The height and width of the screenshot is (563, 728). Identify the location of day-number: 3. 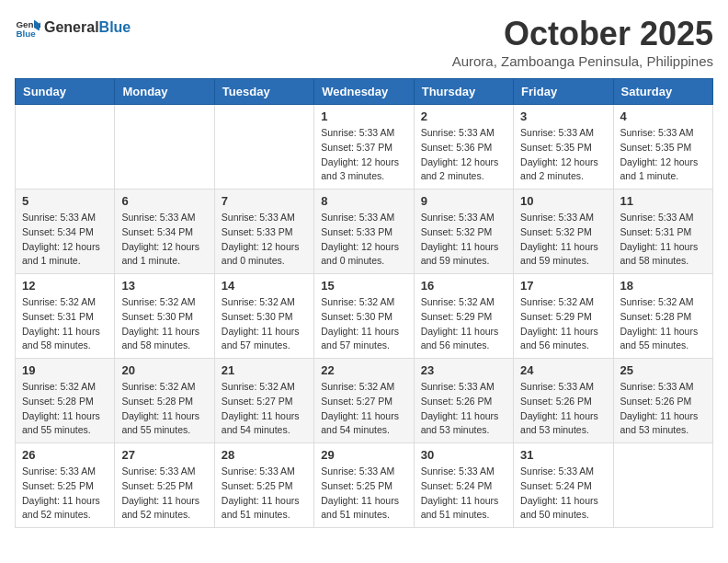
(563, 116).